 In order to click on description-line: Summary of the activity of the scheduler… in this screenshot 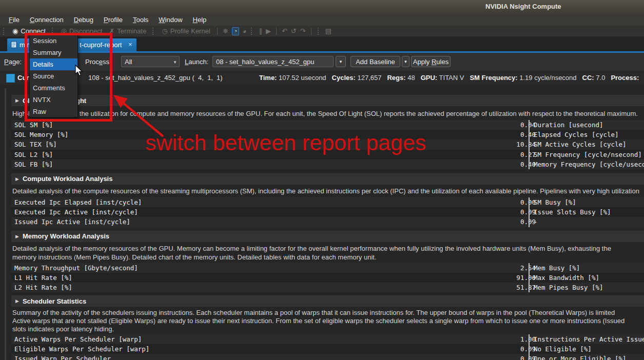, I will do `click(328, 313)`.